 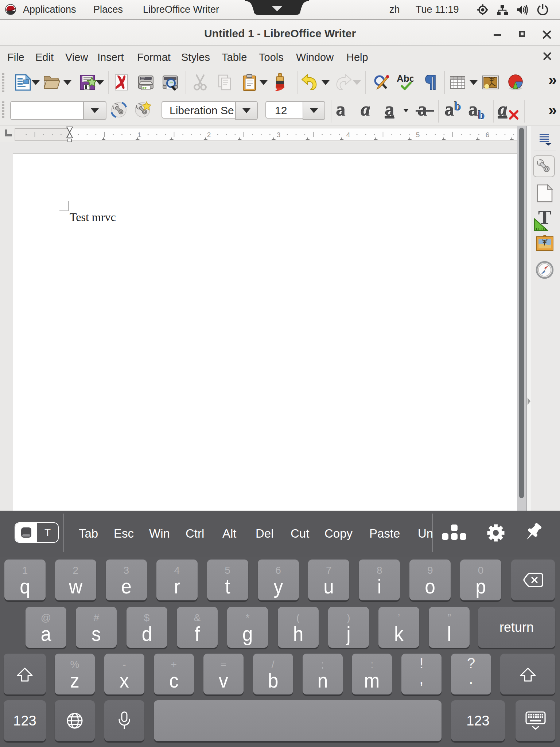 What do you see at coordinates (209, 135) in the screenshot?
I see `svg-text: 2` at bounding box center [209, 135].